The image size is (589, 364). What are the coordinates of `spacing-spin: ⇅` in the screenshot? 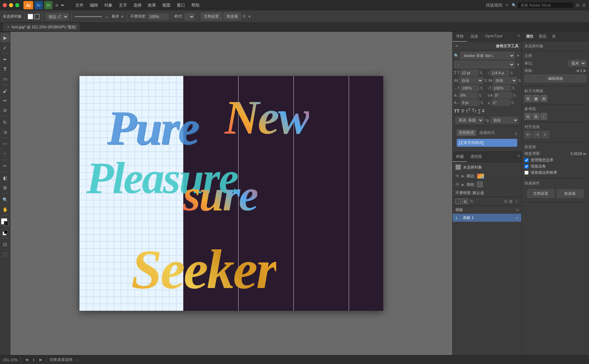 It's located at (482, 103).